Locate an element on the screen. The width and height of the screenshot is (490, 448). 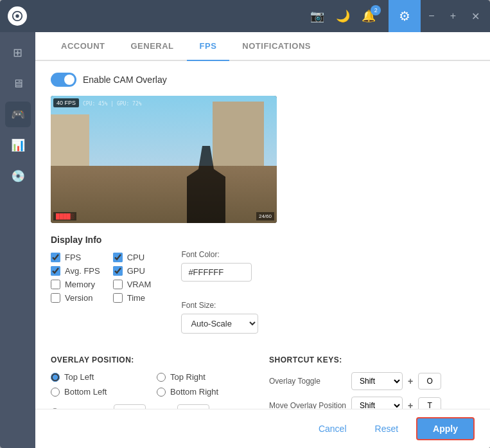
fps-badge: 40 FPS is located at coordinates (66, 103).